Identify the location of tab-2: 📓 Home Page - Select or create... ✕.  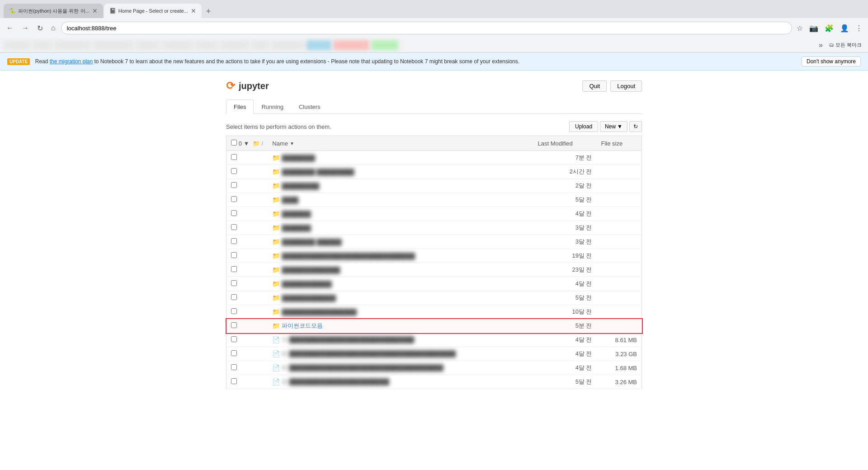
(153, 11).